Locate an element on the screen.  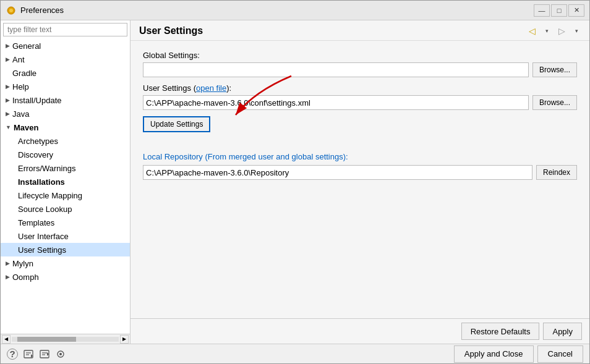
scroll-left-arrow: ◀ is located at coordinates (6, 339).